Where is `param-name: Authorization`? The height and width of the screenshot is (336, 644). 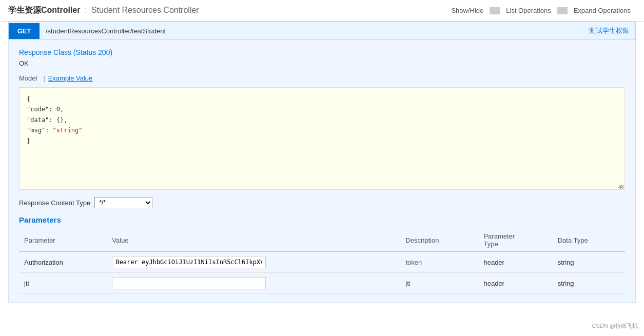 param-name: Authorization is located at coordinates (63, 262).